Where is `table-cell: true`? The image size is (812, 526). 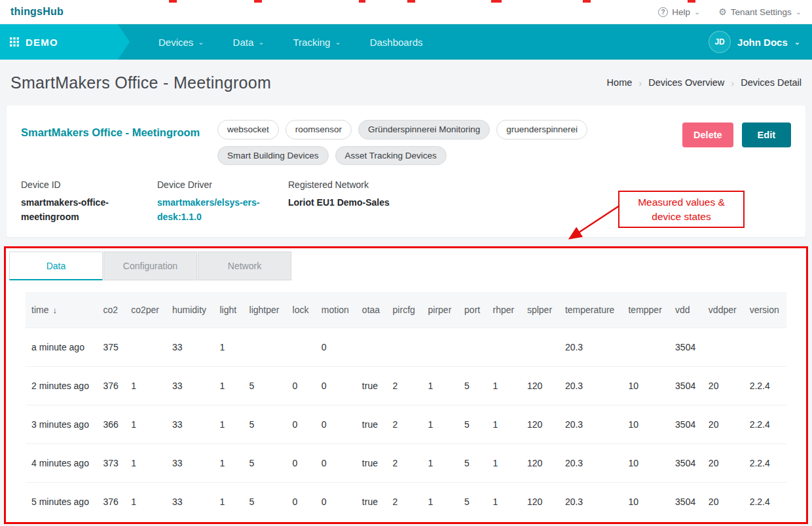 table-cell: true is located at coordinates (372, 424).